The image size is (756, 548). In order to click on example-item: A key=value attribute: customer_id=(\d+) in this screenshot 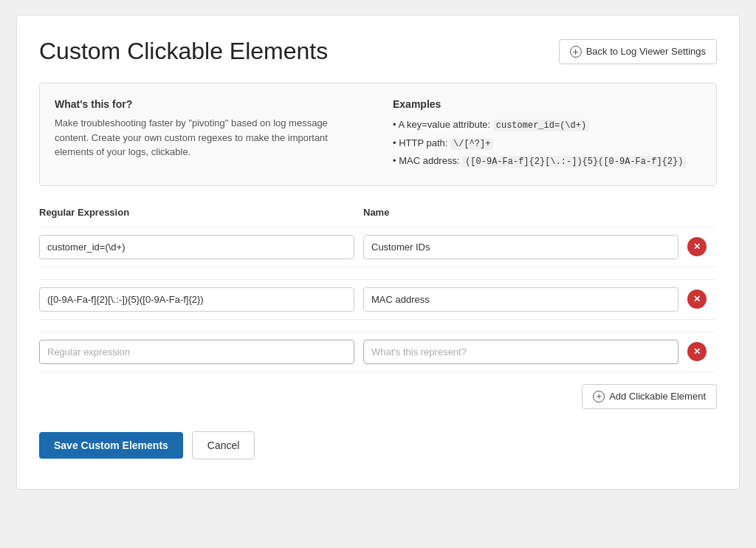, I will do `click(547, 126)`.